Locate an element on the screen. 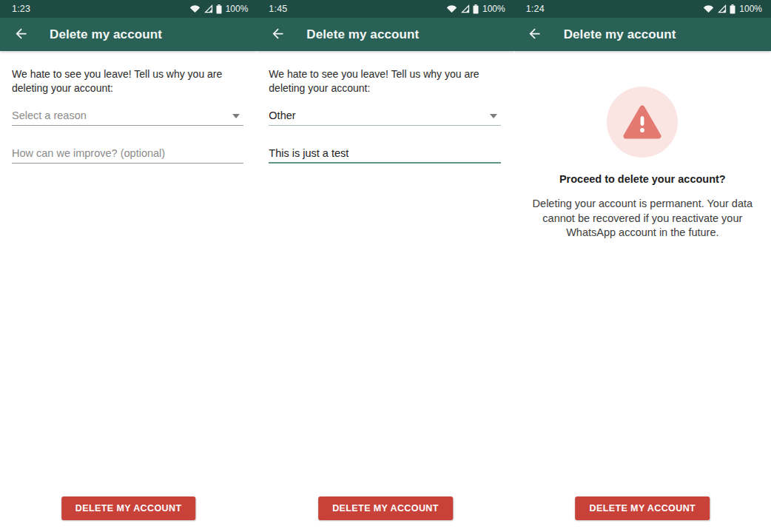 The image size is (771, 532). reason-dropdown-value: Select a reason is located at coordinates (49, 115).